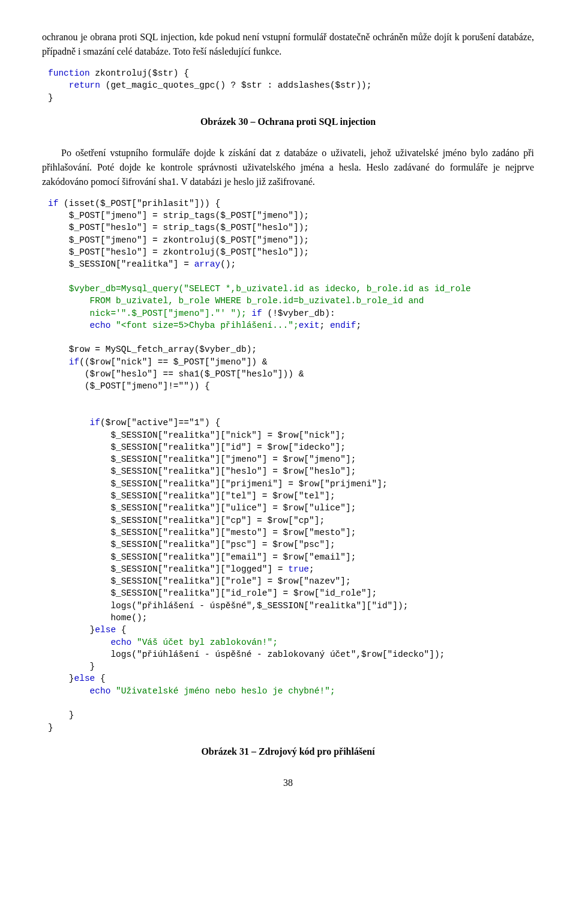 This screenshot has height=924, width=576. I want to click on code-text: endif, so click(343, 325).